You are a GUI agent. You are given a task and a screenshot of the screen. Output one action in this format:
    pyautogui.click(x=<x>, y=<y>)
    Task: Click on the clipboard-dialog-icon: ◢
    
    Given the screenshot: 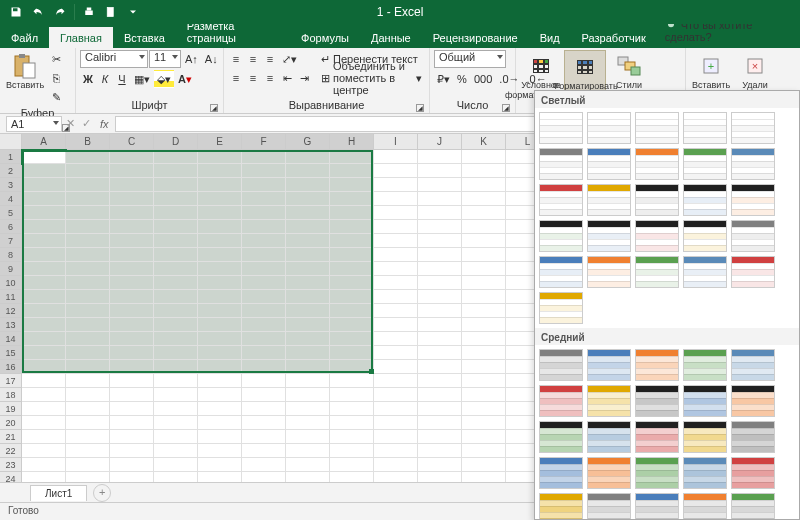 What is the action you would take?
    pyautogui.click(x=66, y=128)
    